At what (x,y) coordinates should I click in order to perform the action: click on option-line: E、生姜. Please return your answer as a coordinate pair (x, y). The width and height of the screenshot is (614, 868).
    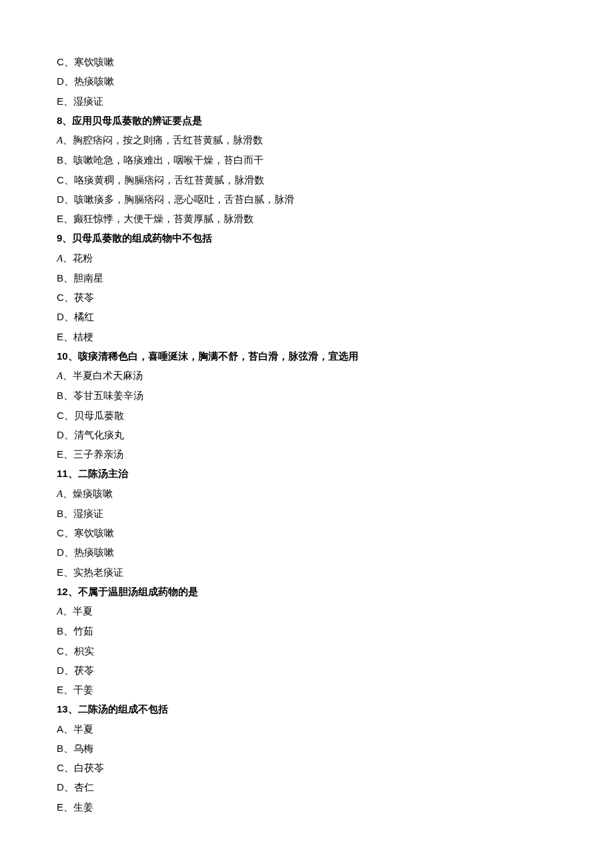
    Looking at the image, I should click on (307, 807).